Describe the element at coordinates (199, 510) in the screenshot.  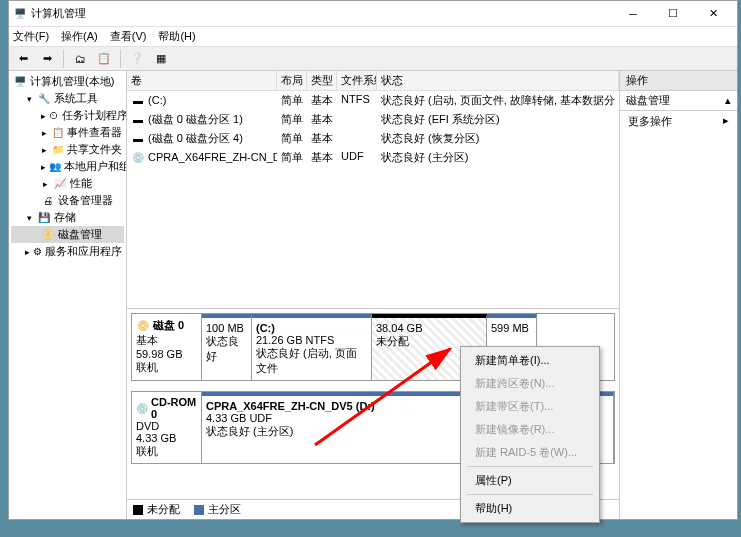
I see `legend-swatch-primary` at that location.